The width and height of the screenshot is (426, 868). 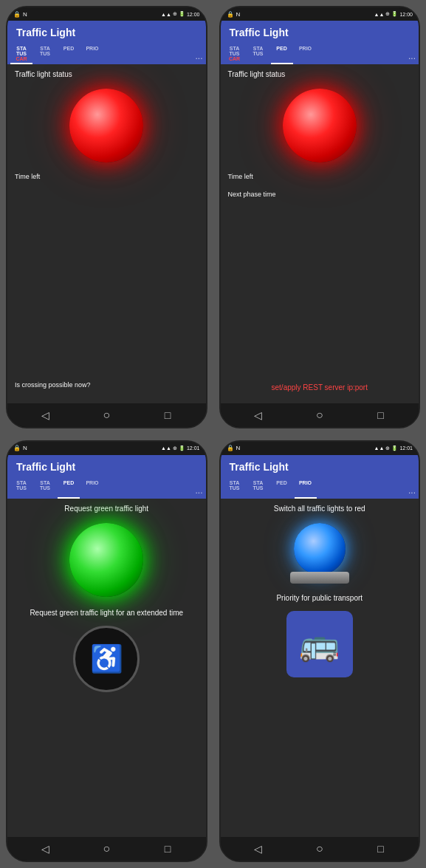 What do you see at coordinates (230, 448) in the screenshot?
I see `lock-icon-br: 🔒` at bounding box center [230, 448].